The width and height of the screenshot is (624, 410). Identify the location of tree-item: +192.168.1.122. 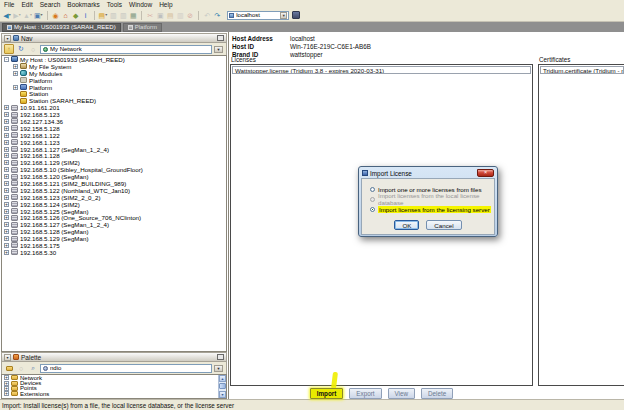
(114, 136).